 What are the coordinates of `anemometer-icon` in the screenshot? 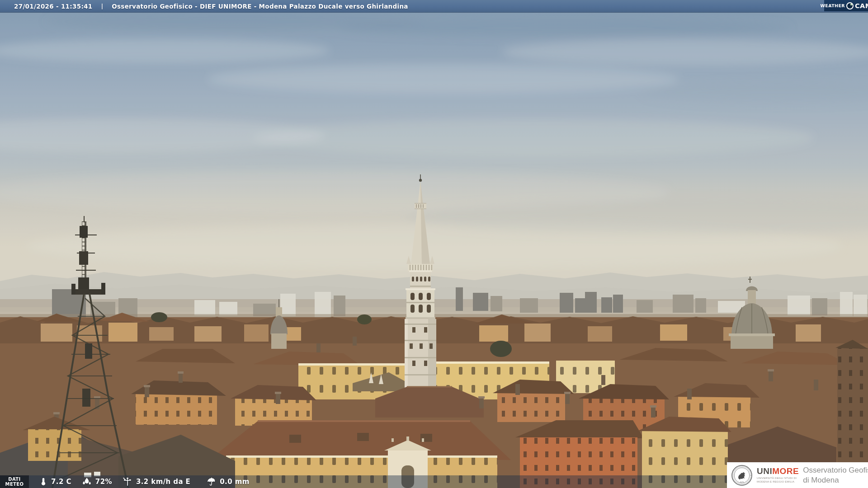 It's located at (127, 482).